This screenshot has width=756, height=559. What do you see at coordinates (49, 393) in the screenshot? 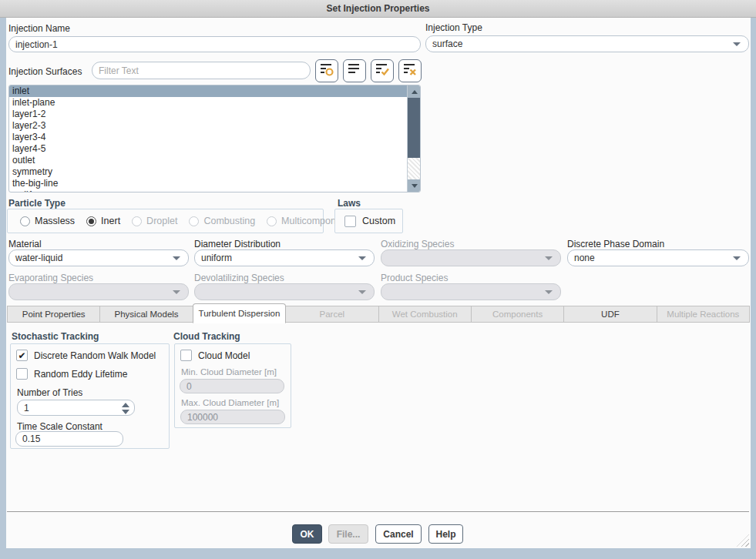
I see `number-of-tries-label: Number of Tries` at bounding box center [49, 393].